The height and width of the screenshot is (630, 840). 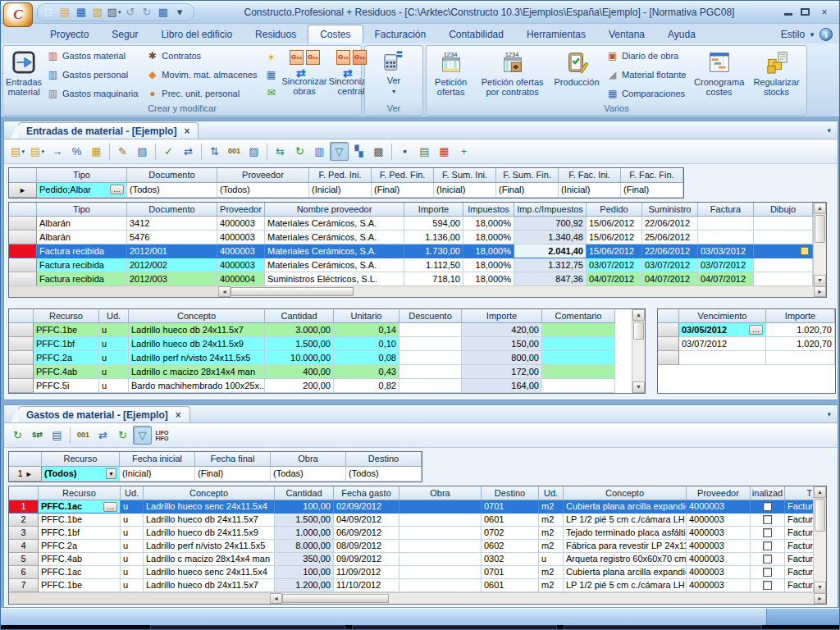 What do you see at coordinates (103, 435) in the screenshot?
I see `sync-grid-icon: ⇄` at bounding box center [103, 435].